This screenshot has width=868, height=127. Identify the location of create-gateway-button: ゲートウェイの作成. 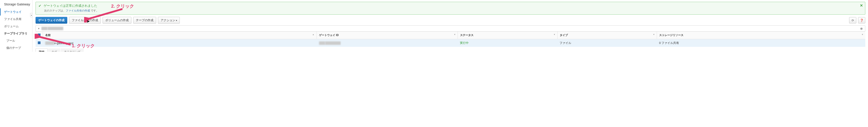
(51, 20).